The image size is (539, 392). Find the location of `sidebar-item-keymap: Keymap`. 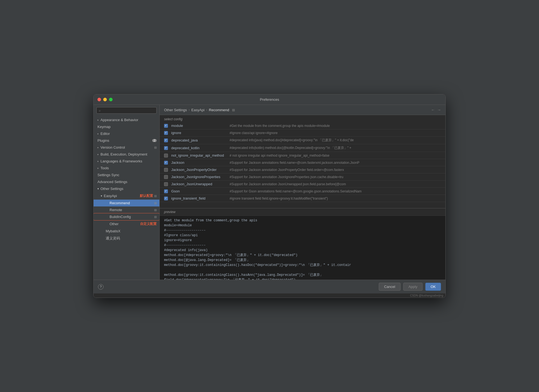

sidebar-item-keymap: Keymap is located at coordinates (127, 127).